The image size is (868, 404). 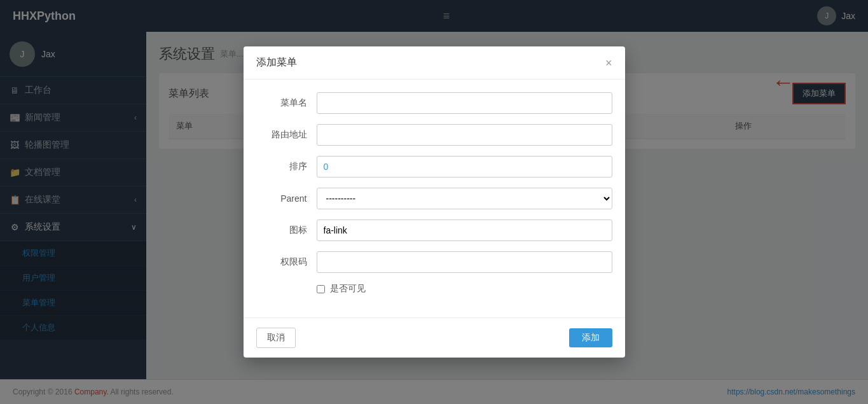 What do you see at coordinates (434, 63) in the screenshot?
I see `modal-header: 添加菜单 ×` at bounding box center [434, 63].